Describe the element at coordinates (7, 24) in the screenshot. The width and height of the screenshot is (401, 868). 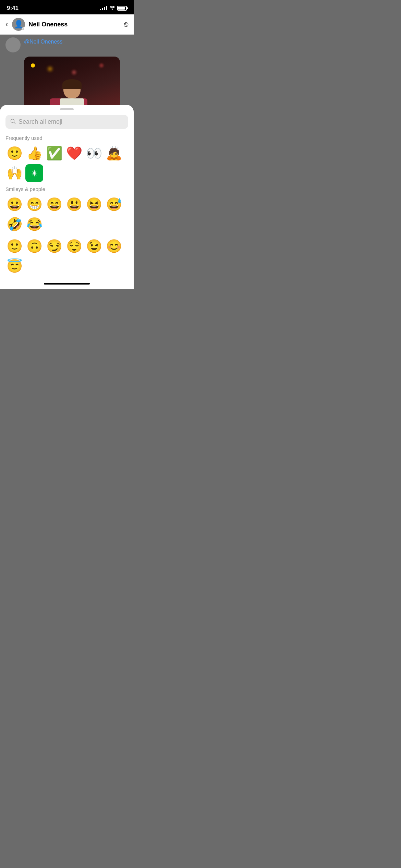
I see `back-button: ‹` at that location.